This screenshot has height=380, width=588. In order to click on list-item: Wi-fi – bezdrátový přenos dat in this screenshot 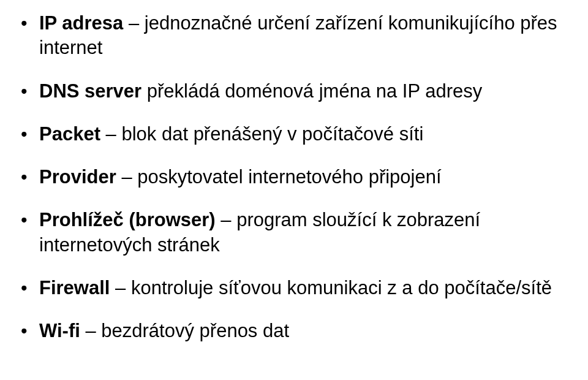, I will do `click(290, 331)`.